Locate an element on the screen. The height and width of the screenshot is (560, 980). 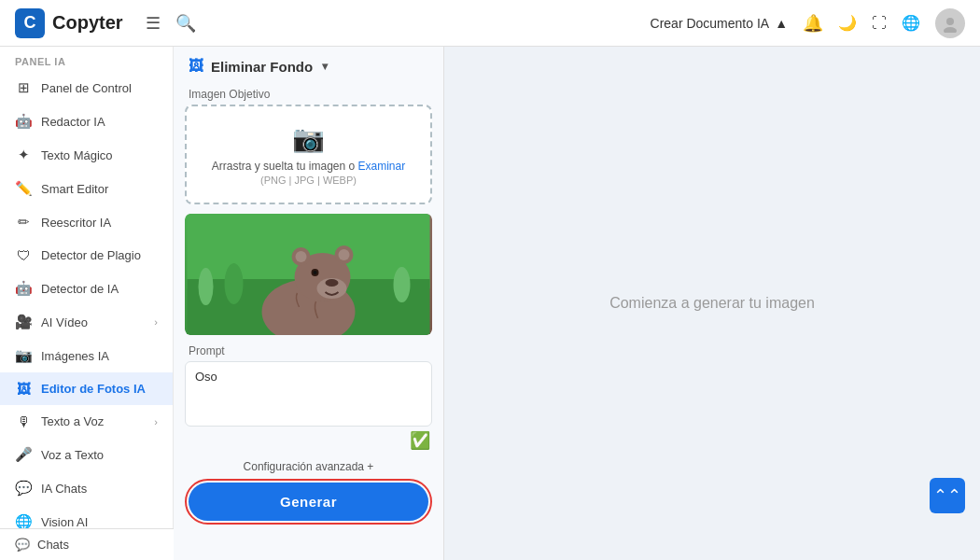
sidebar-label-panel-control: Panel de Control is located at coordinates (86, 88).